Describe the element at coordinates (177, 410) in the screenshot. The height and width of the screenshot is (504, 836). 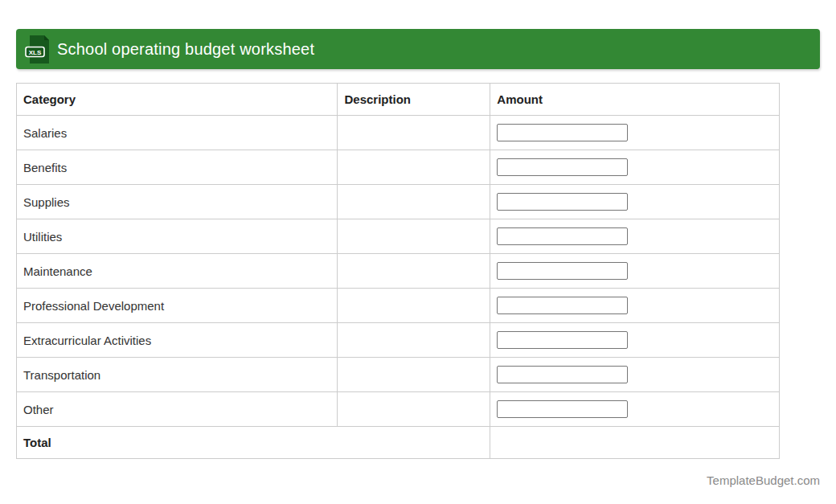
I see `category-cell: Other` at that location.